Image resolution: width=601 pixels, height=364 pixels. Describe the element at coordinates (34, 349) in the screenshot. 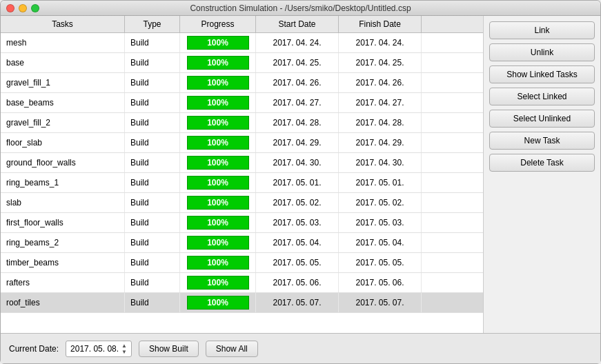

I see `current-date-label: Current Date:` at that location.